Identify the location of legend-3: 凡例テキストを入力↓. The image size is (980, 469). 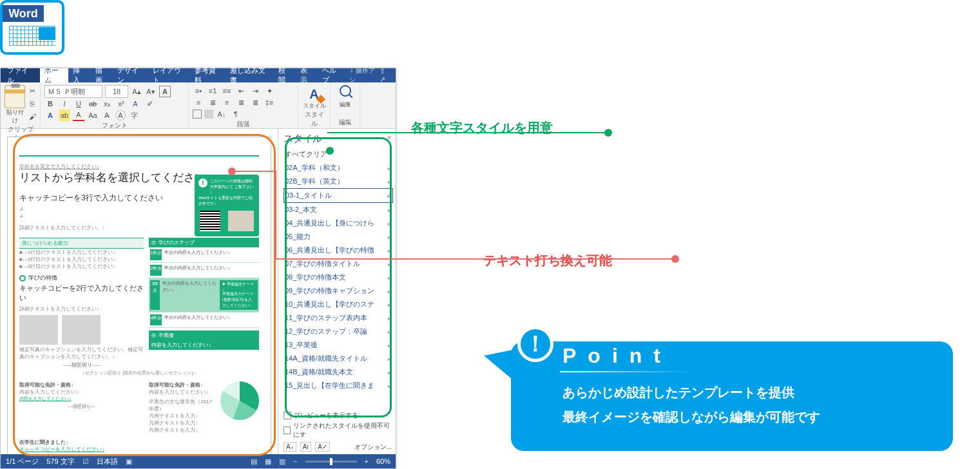
(183, 430).